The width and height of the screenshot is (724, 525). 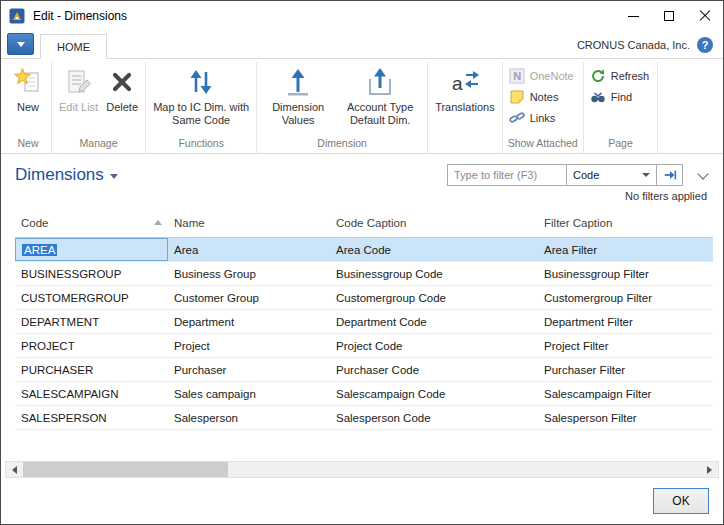 What do you see at coordinates (542, 118) in the screenshot?
I see `links-button: Links` at bounding box center [542, 118].